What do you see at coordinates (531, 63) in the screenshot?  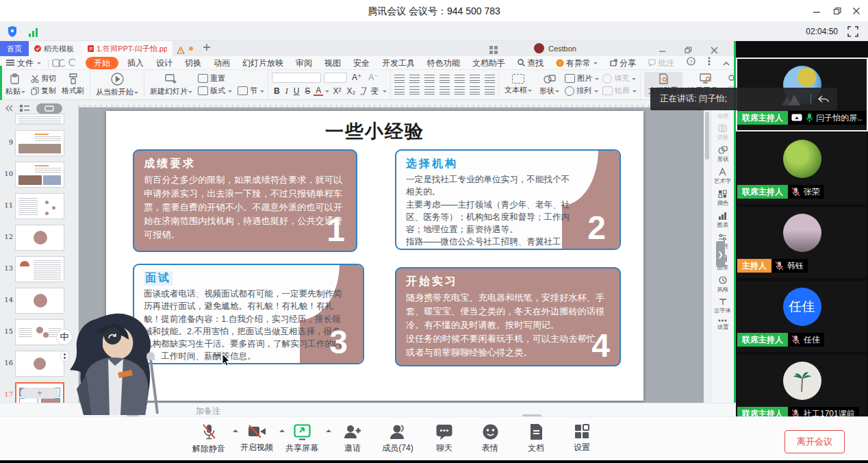 I see `menu-find: 查找` at bounding box center [531, 63].